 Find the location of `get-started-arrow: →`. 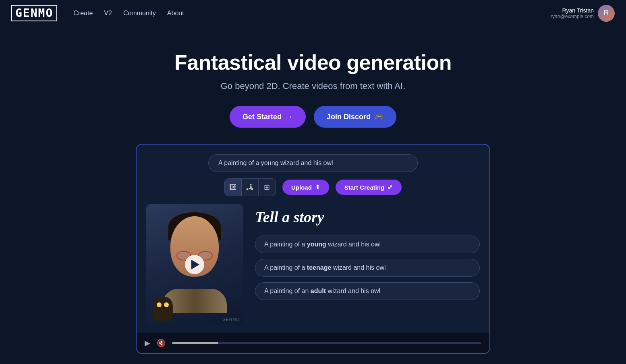

get-started-arrow: → is located at coordinates (289, 117).